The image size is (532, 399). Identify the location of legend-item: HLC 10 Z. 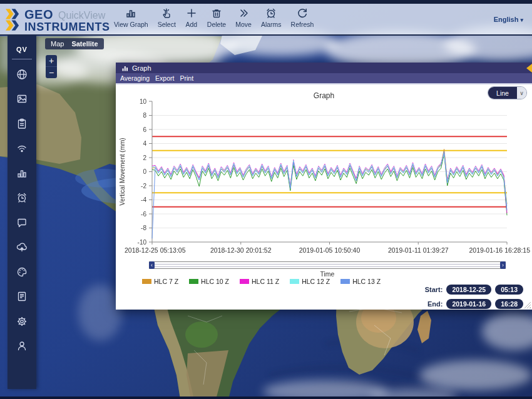
(209, 281).